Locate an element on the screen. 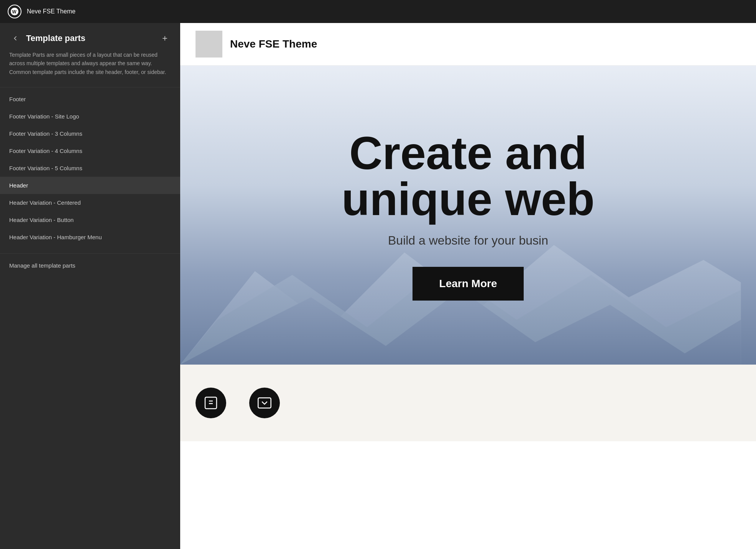 The width and height of the screenshot is (756, 549). preview-logo is located at coordinates (209, 44).